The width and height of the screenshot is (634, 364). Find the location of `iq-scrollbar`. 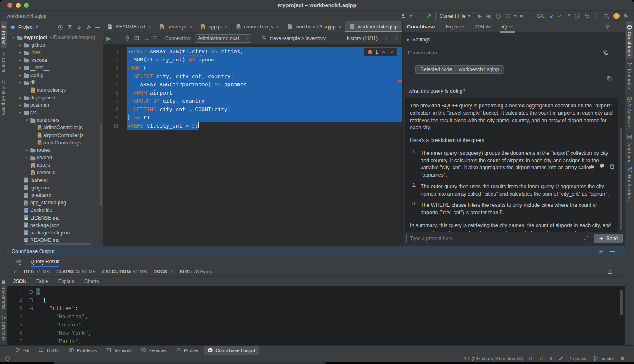

iq-scrollbar is located at coordinates (621, 179).